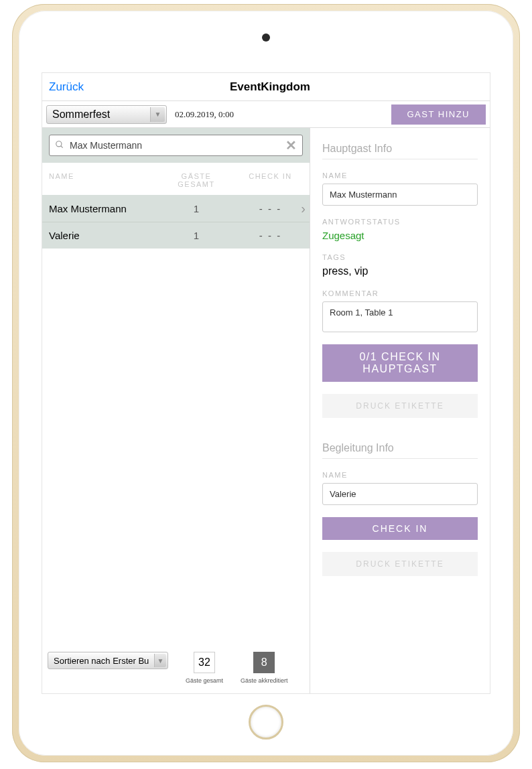 This screenshot has height=769, width=532. I want to click on list-footer: Sortieren nach Erster Bu ▼ 32 Gäste gesa…, so click(176, 670).